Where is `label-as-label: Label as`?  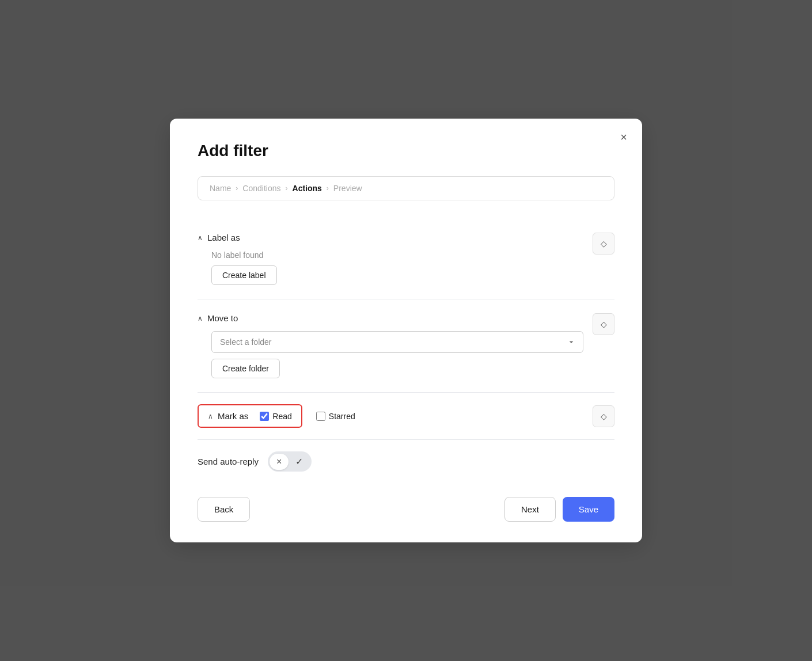
label-as-label: Label as is located at coordinates (223, 237).